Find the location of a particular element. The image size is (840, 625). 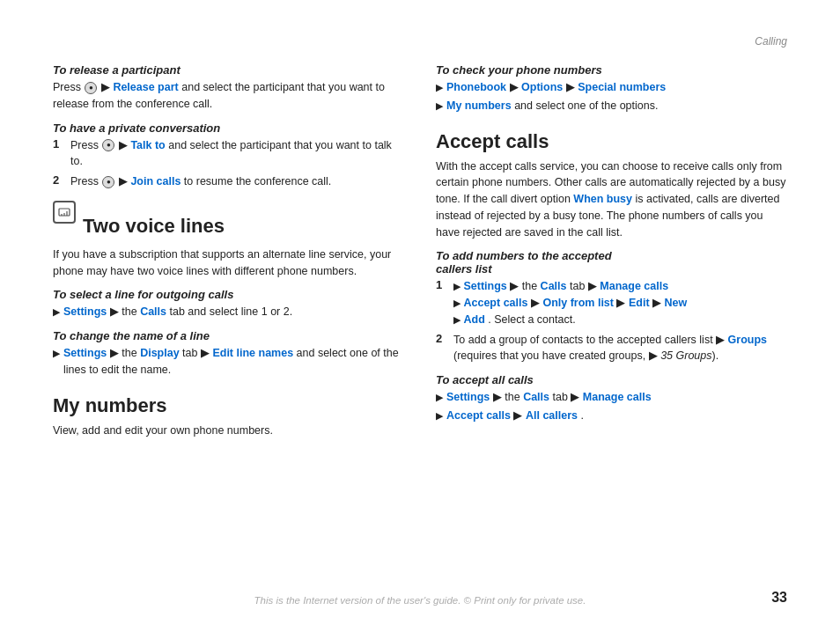

section-my-numbers: My numbers View, add and edit your own p… is located at coordinates (229, 417).